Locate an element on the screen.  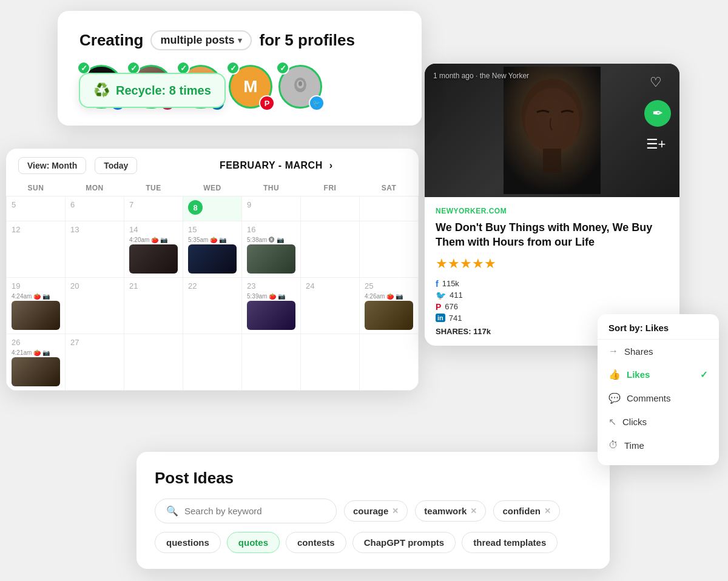
cal-week-1: 5 6 7 8 9 is located at coordinates (212, 209).